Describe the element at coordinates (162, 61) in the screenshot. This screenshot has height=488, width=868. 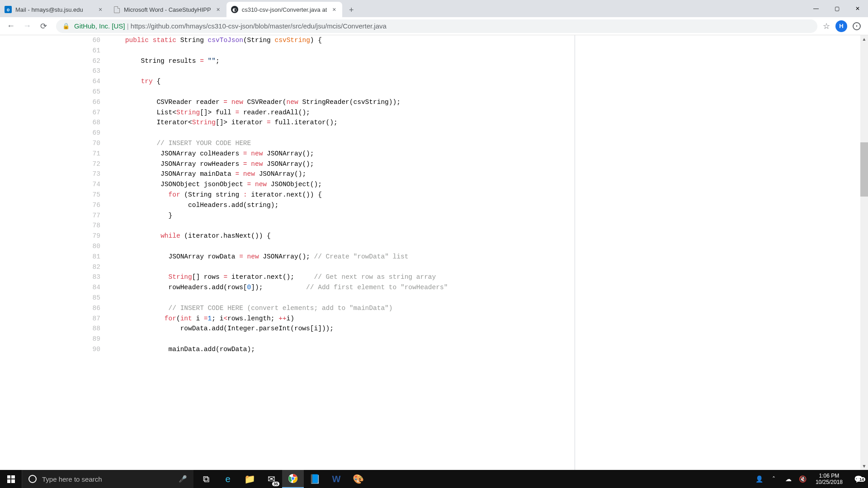
I see `code-text: String results = "";` at that location.